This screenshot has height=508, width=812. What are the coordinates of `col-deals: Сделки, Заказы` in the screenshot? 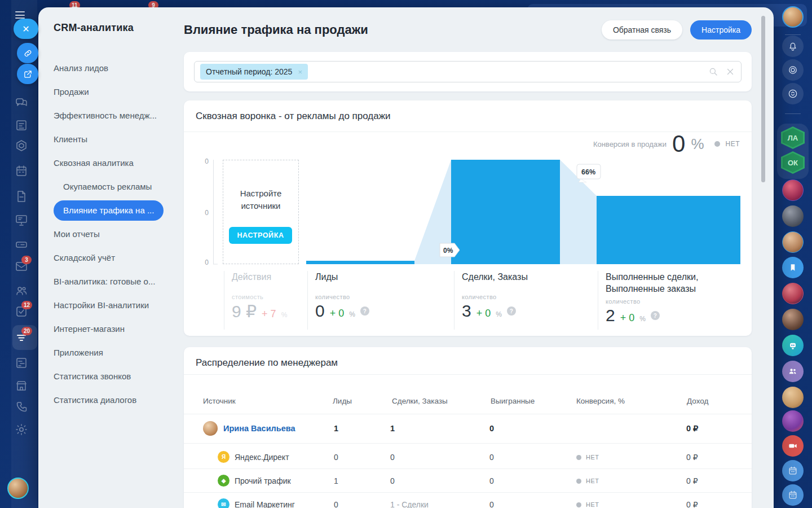 It's located at (420, 401).